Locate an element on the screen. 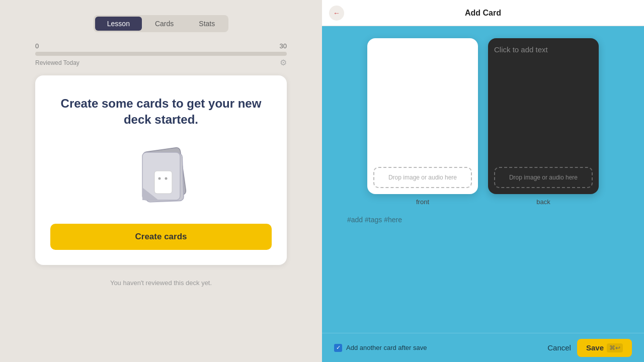 The height and width of the screenshot is (362, 644). progress-bar-bg is located at coordinates (161, 54).